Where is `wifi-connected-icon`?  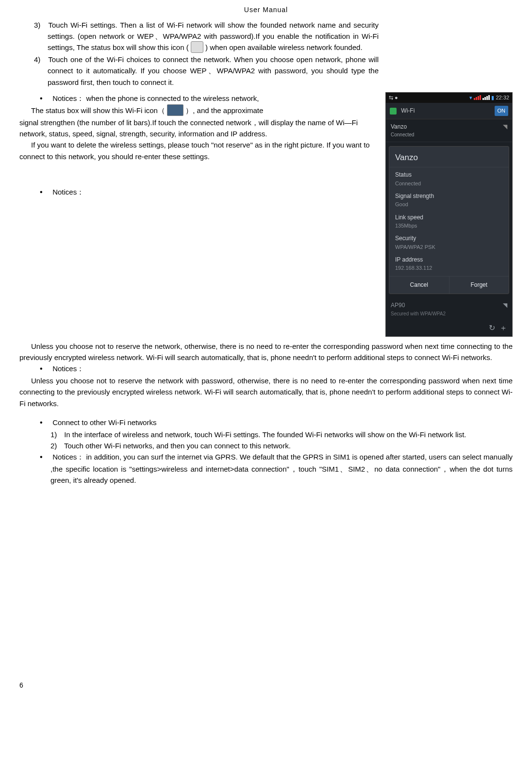 wifi-connected-icon is located at coordinates (175, 110).